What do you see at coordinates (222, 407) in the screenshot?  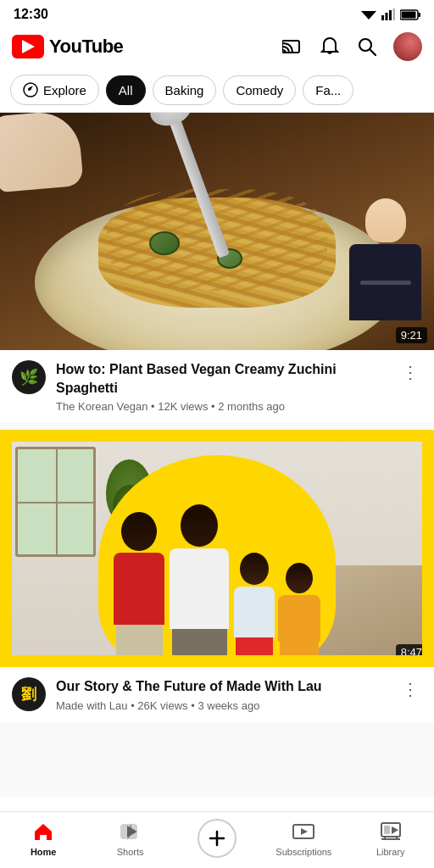 I see `video-subtitle: The Korean Vegan • 12K views • 2 months …` at bounding box center [222, 407].